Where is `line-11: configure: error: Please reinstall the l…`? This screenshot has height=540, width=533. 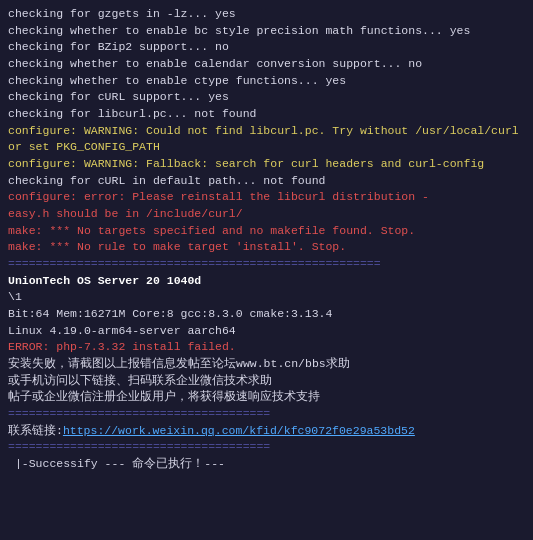 line-11: configure: error: Please reinstall the l… is located at coordinates (266, 206).